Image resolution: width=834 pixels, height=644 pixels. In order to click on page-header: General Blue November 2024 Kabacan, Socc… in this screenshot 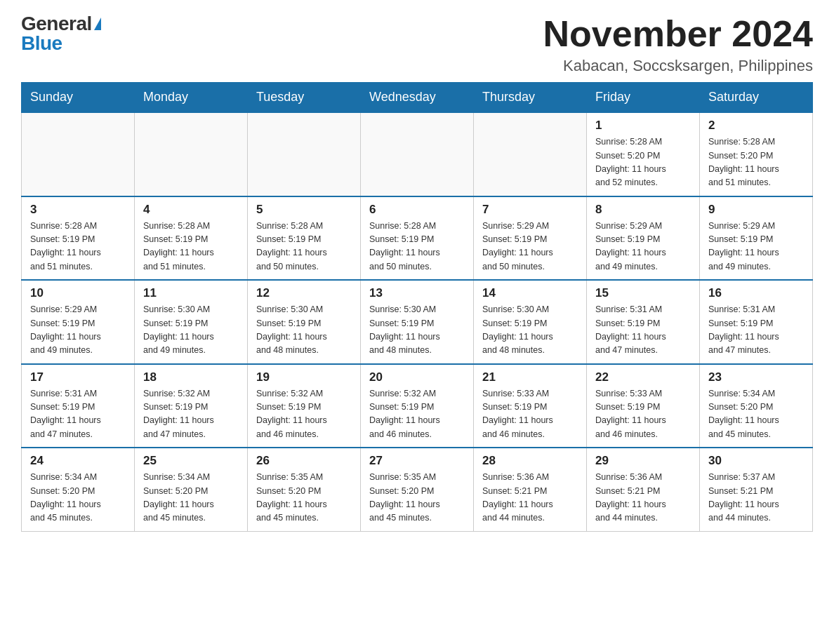, I will do `click(417, 45)`.